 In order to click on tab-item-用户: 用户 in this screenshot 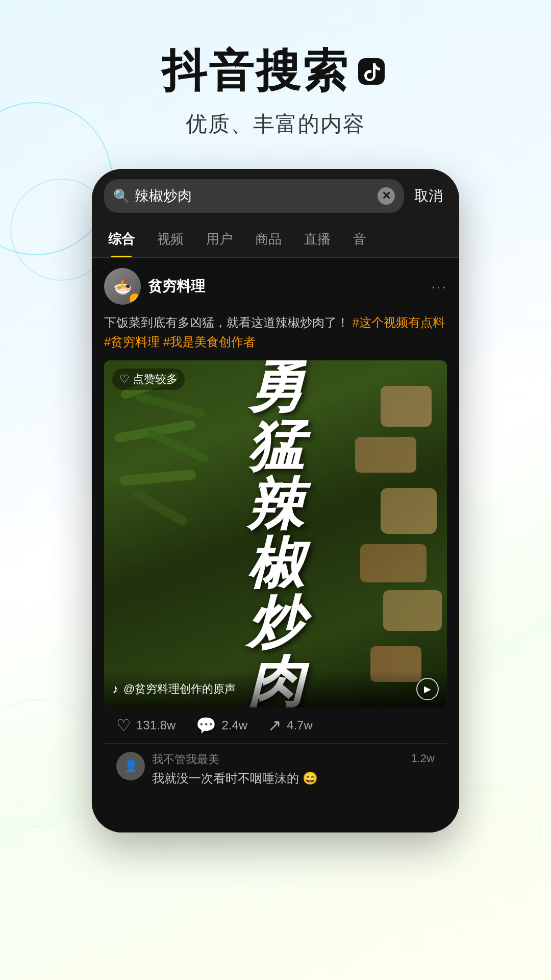, I will do `click(219, 239)`.